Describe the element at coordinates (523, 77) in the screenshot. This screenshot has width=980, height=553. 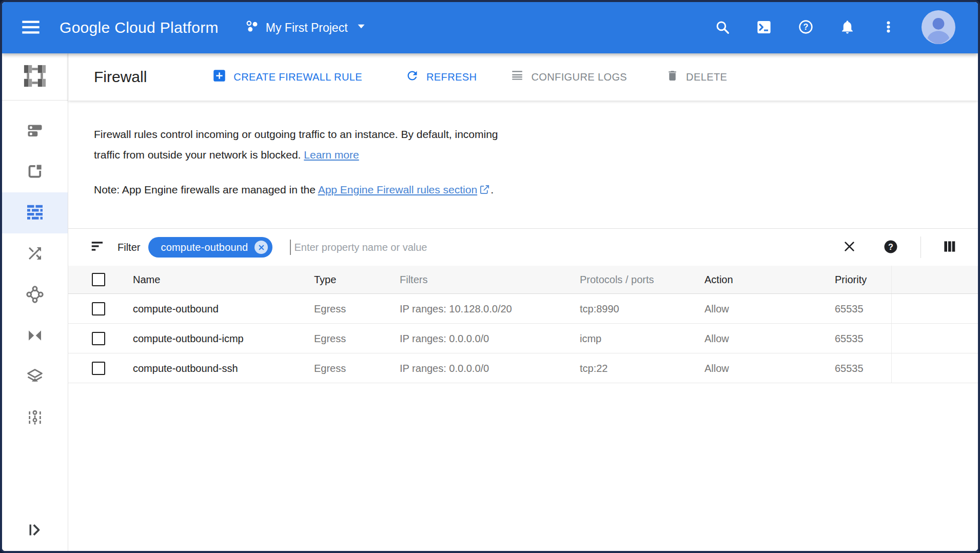
I see `page-toolbar: Firewall CREATE FIREWALL RULE REFRESH` at that location.